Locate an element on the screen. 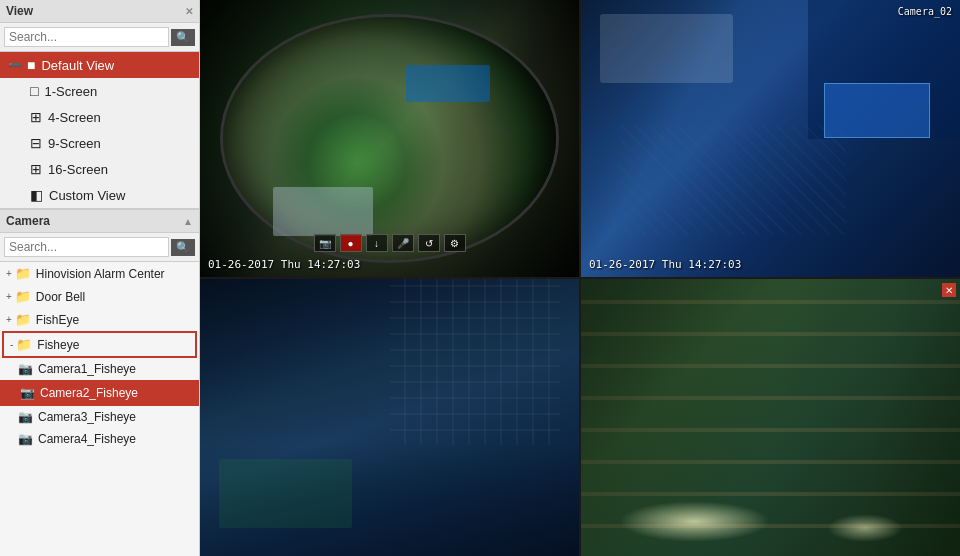 The image size is (960, 556). camera-group-fisheye-upper: + 📁 FishEye is located at coordinates (100, 320).